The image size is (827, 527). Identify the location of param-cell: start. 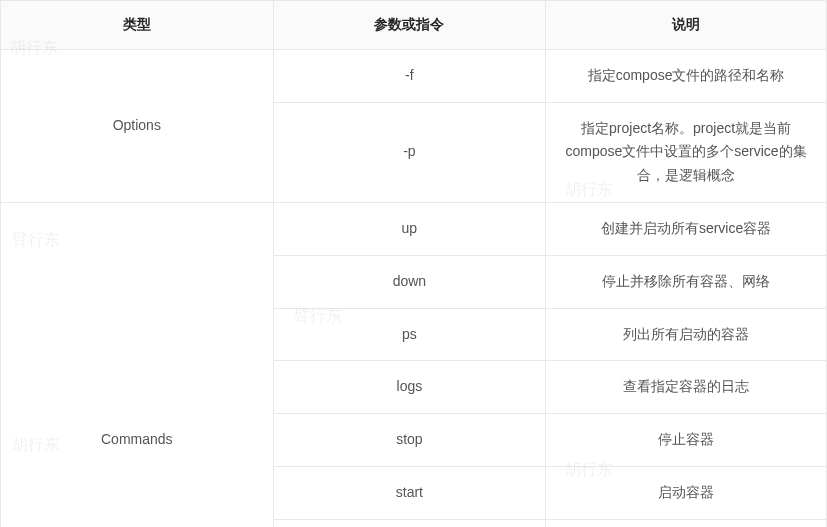
(410, 492).